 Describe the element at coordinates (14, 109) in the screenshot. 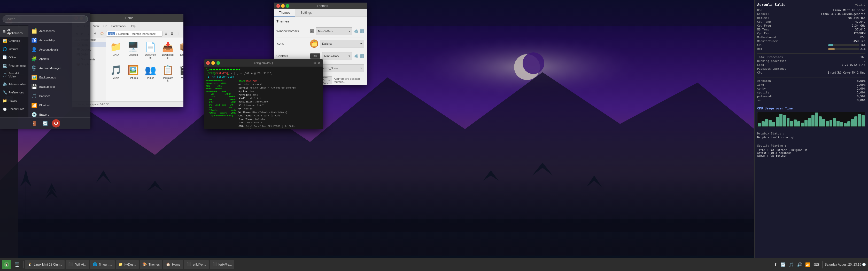

I see `category-recent: ⏱️ Recent Files` at that location.